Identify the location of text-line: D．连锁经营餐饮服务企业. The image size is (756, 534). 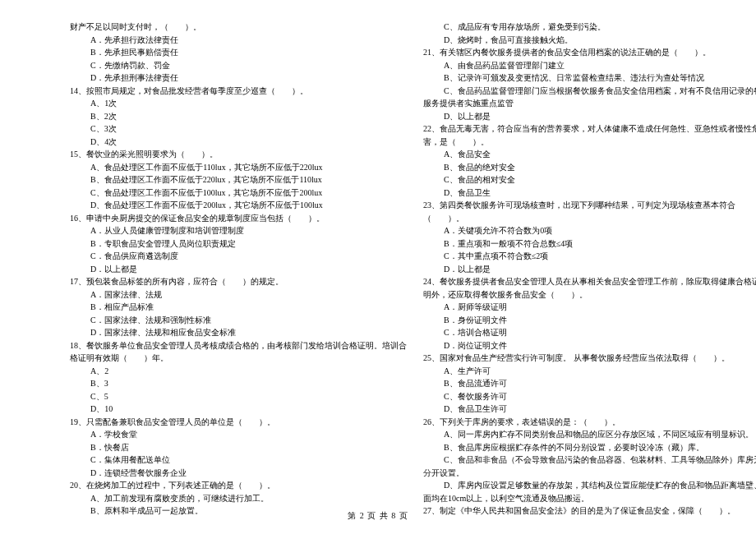
(238, 473).